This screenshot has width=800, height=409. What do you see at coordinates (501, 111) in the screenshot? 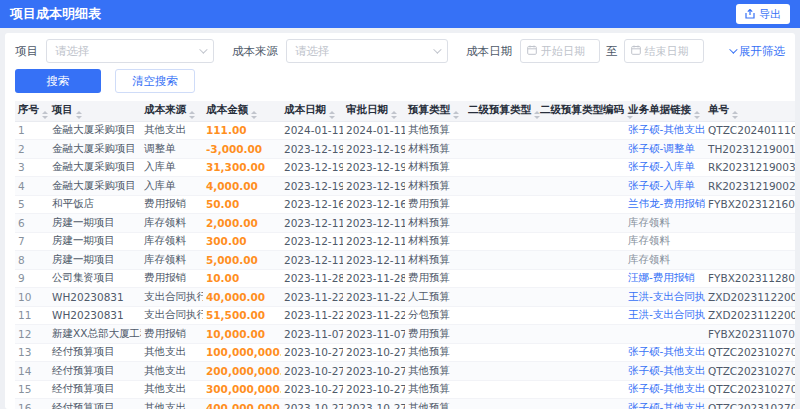
I see `column-header-7: 二级预算类型` at bounding box center [501, 111].